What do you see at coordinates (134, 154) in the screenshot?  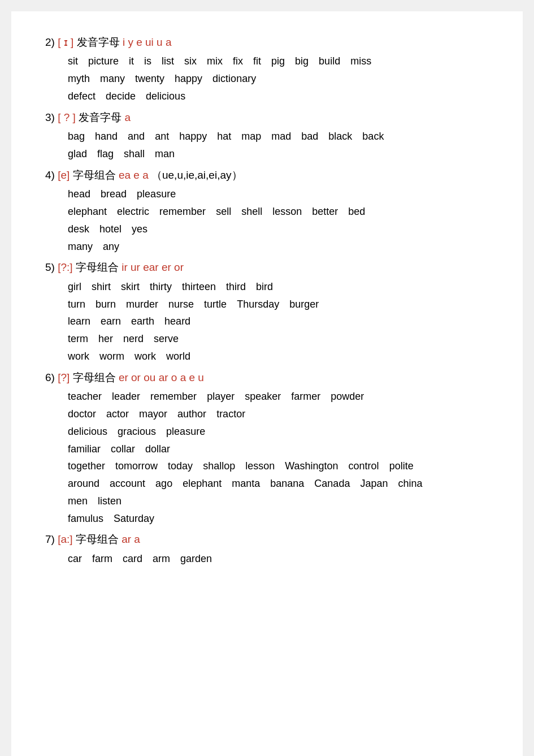 I see `word-item: shall` at bounding box center [134, 154].